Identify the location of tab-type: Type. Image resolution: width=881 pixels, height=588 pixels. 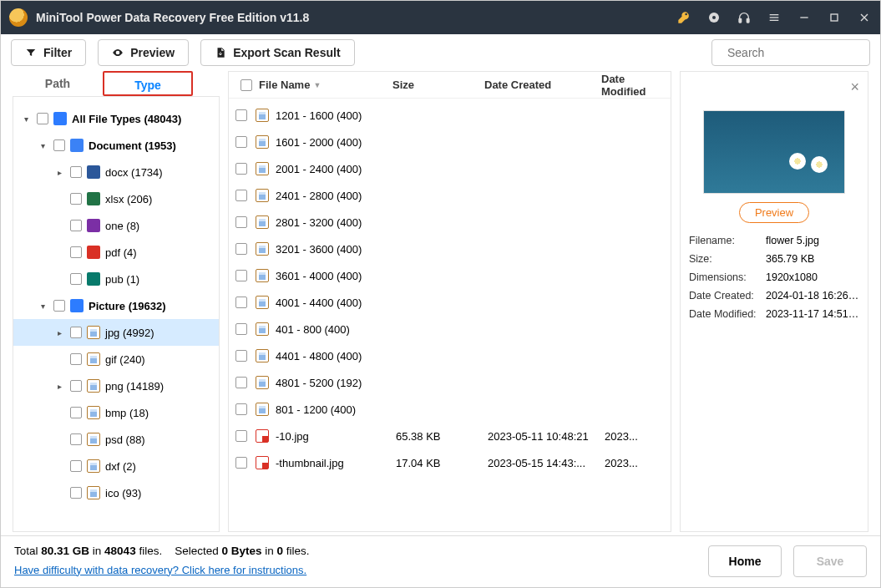
(148, 84).